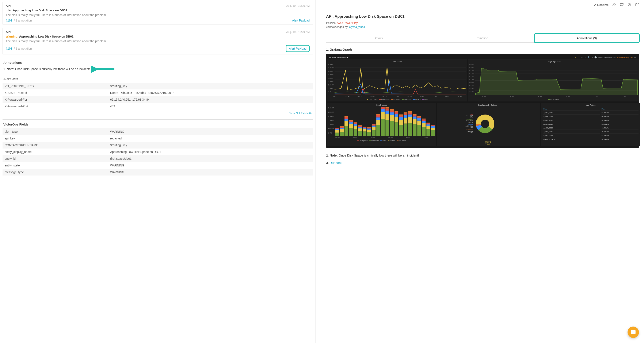 Image resolution: width=644 pixels, height=343 pixels. What do you see at coordinates (587, 38) in the screenshot?
I see `tab-annotations: Annotations (3)` at bounding box center [587, 38].